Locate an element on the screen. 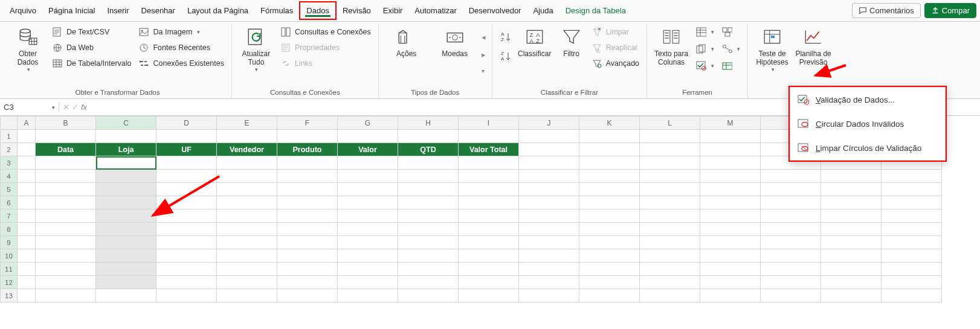 Image resolution: width=980 pixels, height=329 pixels. col-header: B is located at coordinates (66, 123).